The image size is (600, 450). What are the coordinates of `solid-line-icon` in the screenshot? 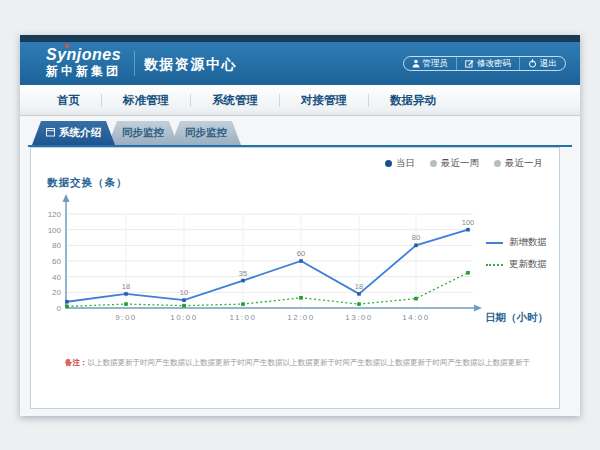 It's located at (494, 243).